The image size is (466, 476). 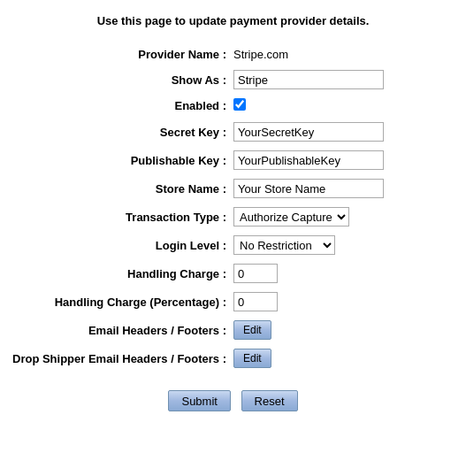 What do you see at coordinates (309, 80) in the screenshot?
I see `show-as-input` at bounding box center [309, 80].